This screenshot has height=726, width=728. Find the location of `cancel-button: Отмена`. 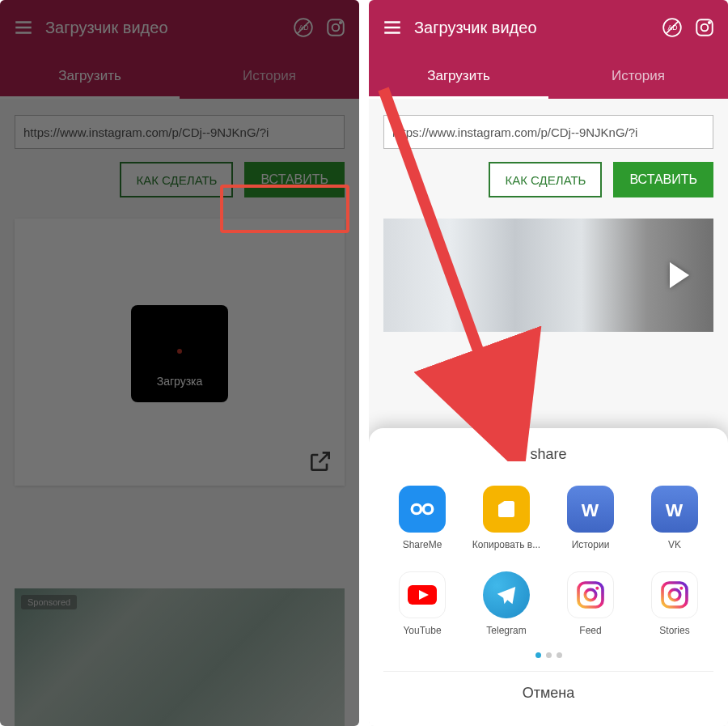

cancel-button: Отмена is located at coordinates (548, 689).